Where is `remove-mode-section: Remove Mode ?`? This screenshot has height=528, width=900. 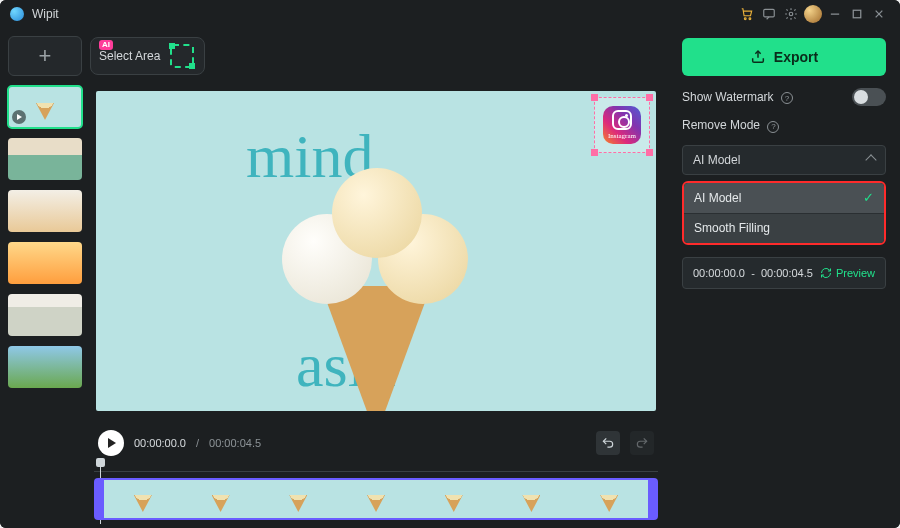 remove-mode-section: Remove Mode ? is located at coordinates (784, 126).